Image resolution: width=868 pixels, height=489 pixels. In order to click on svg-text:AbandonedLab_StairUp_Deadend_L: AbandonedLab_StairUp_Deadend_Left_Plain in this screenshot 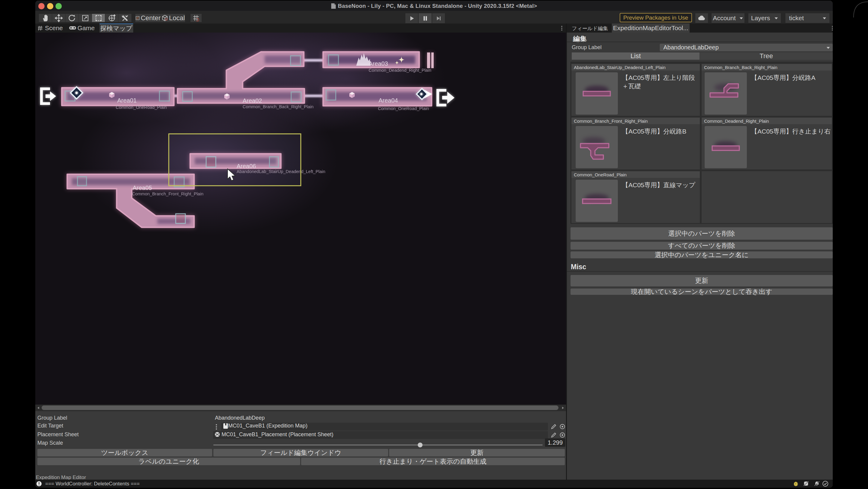, I will do `click(281, 172)`.